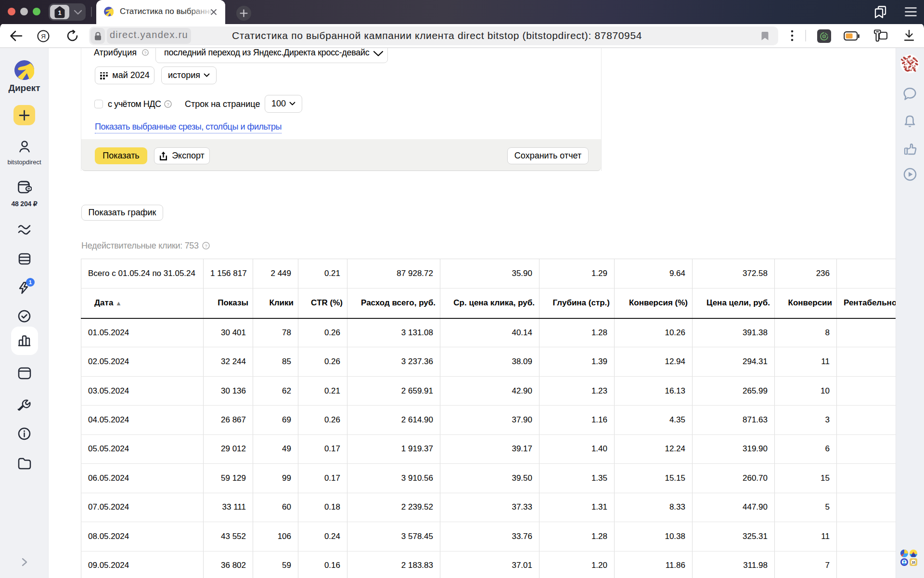  Describe the element at coordinates (60, 13) in the screenshot. I see `svg-text: 1` at that location.